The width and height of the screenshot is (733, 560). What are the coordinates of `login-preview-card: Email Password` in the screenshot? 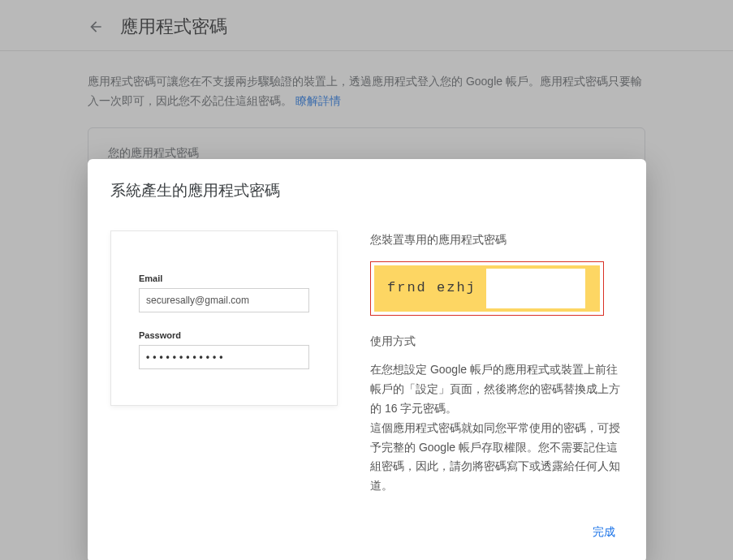 It's located at (224, 318).